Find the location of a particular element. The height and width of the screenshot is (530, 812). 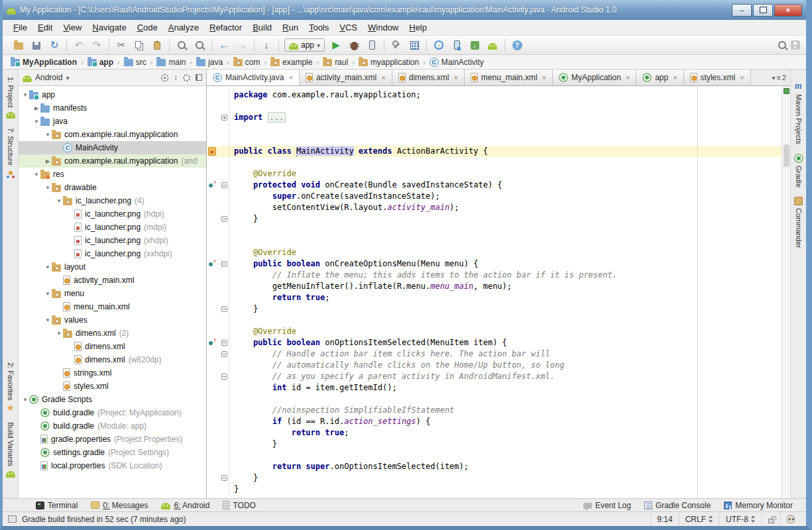

save-all-icon is located at coordinates (36, 45).